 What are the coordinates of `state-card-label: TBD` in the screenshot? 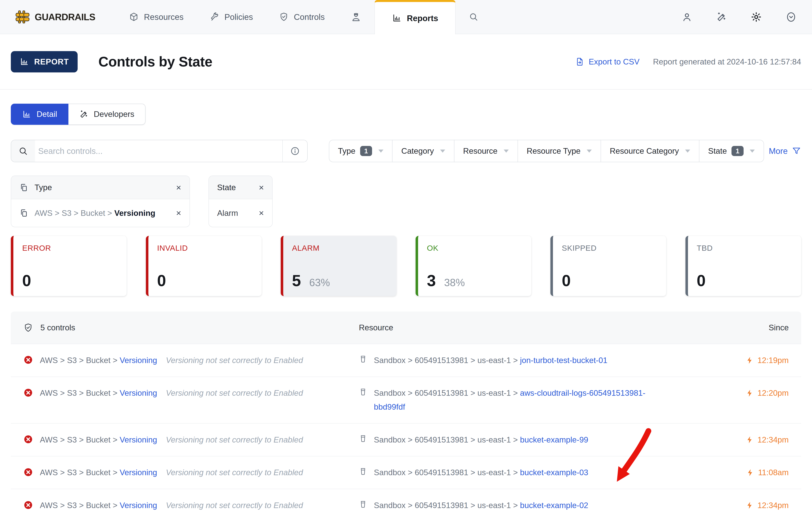 It's located at (745, 248).